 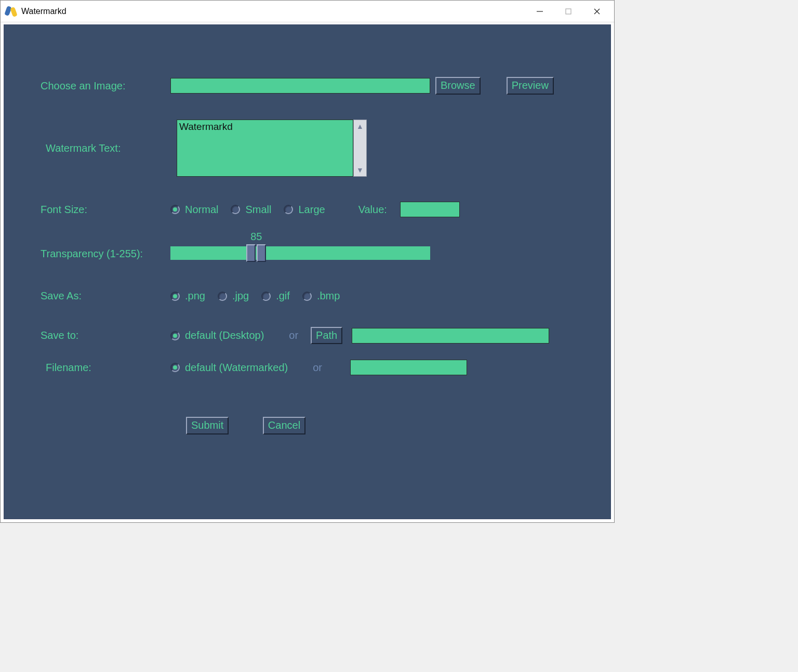 What do you see at coordinates (539, 11) in the screenshot?
I see `minimize-button` at bounding box center [539, 11].